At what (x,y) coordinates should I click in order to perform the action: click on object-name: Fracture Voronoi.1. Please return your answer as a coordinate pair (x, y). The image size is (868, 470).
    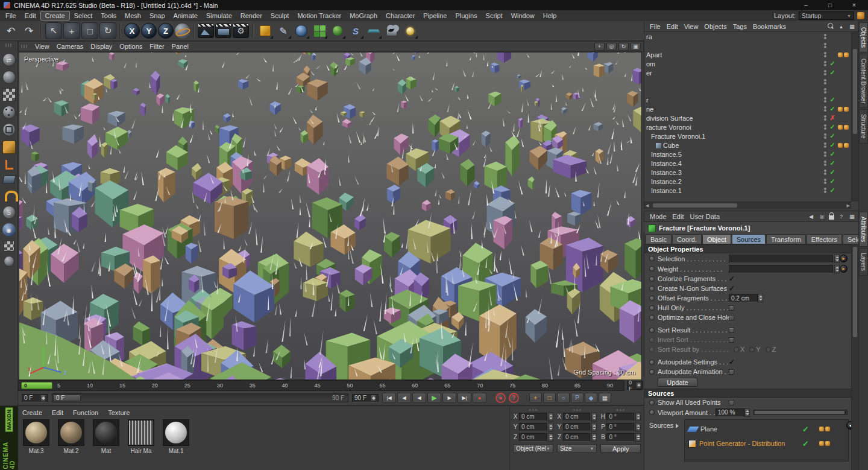
    Looking at the image, I should click on (734, 136).